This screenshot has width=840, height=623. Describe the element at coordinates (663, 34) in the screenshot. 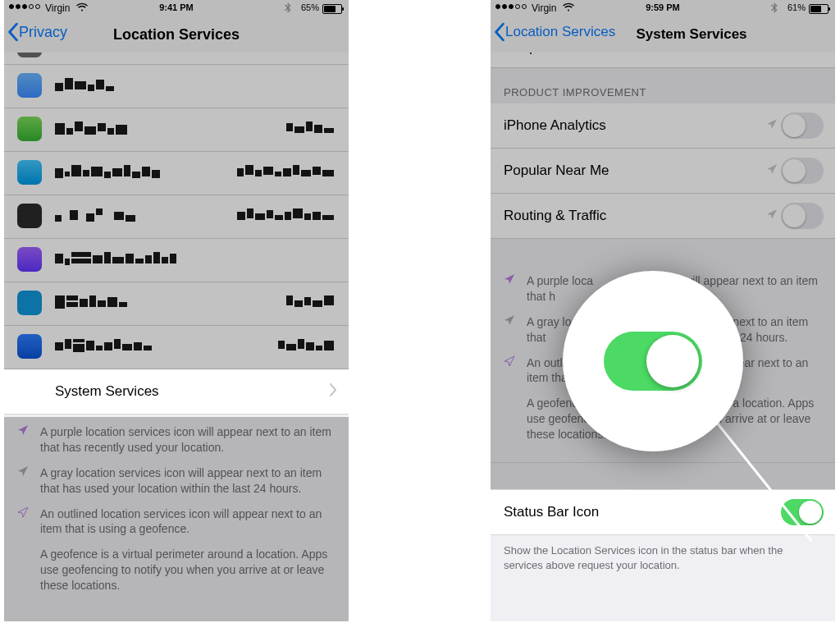

I see `nav-bar: Location Services System Services` at that location.